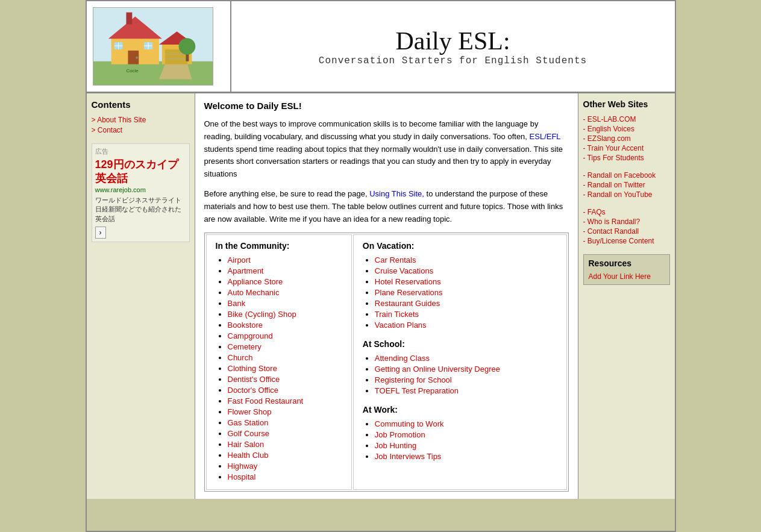 The width and height of the screenshot is (761, 532). I want to click on list-item: Car Rentals, so click(466, 260).